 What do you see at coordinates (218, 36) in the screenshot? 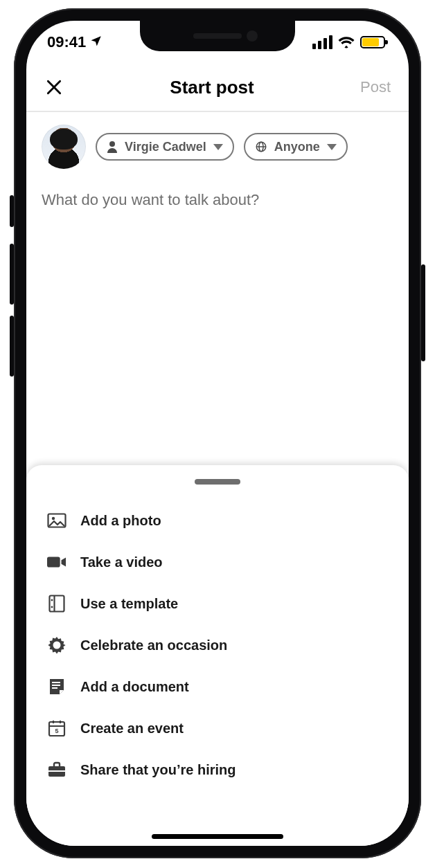
I see `speaker` at bounding box center [218, 36].